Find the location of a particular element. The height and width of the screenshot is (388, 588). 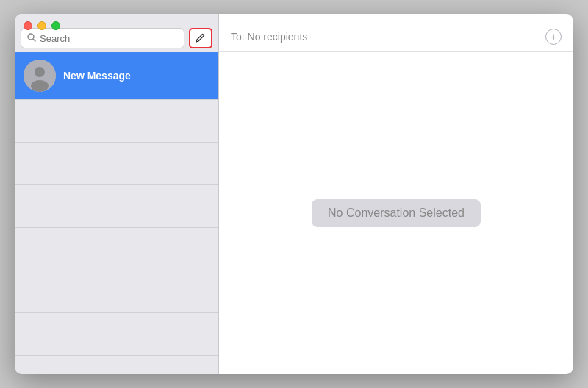

plus-icon: + is located at coordinates (553, 37).